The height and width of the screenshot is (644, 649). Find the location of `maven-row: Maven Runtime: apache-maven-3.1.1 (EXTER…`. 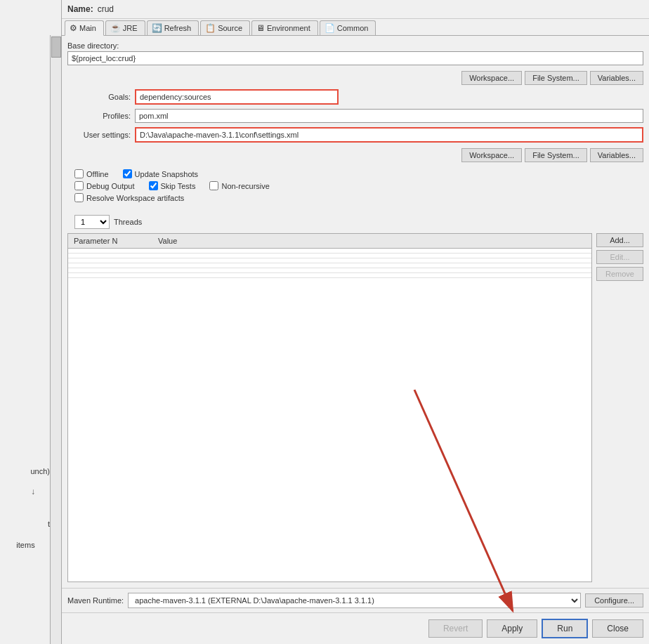

maven-row: Maven Runtime: apache-maven-3.1.1 (EXTER… is located at coordinates (355, 600).